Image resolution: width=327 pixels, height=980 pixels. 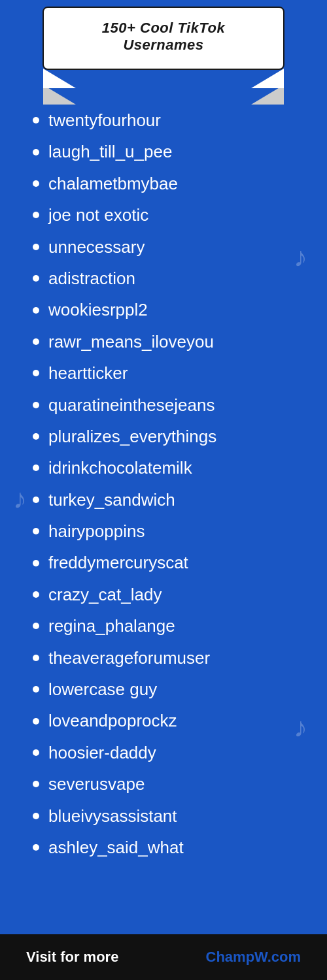 I want to click on username-text: severusvape, so click(x=97, y=784).